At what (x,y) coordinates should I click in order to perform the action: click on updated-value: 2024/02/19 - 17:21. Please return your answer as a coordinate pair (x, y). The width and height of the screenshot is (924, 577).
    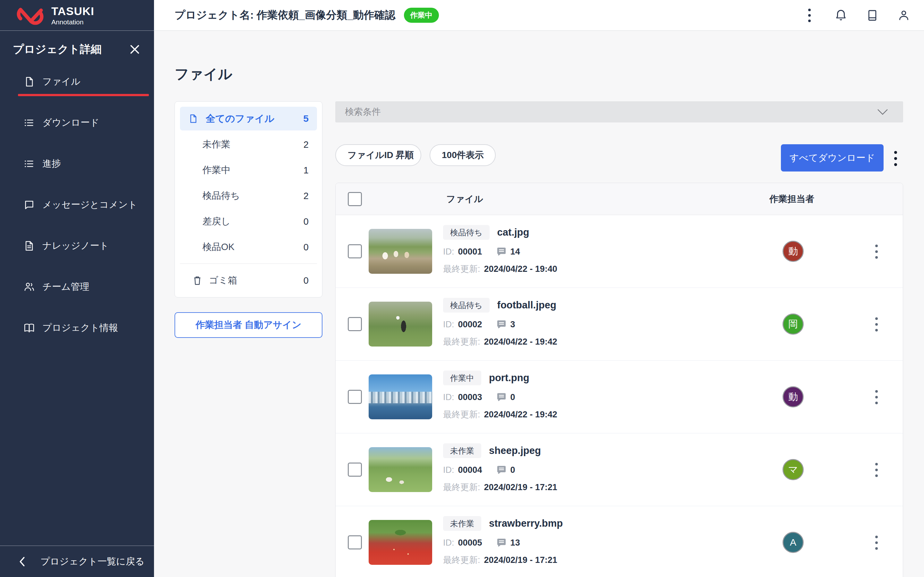
    Looking at the image, I should click on (521, 487).